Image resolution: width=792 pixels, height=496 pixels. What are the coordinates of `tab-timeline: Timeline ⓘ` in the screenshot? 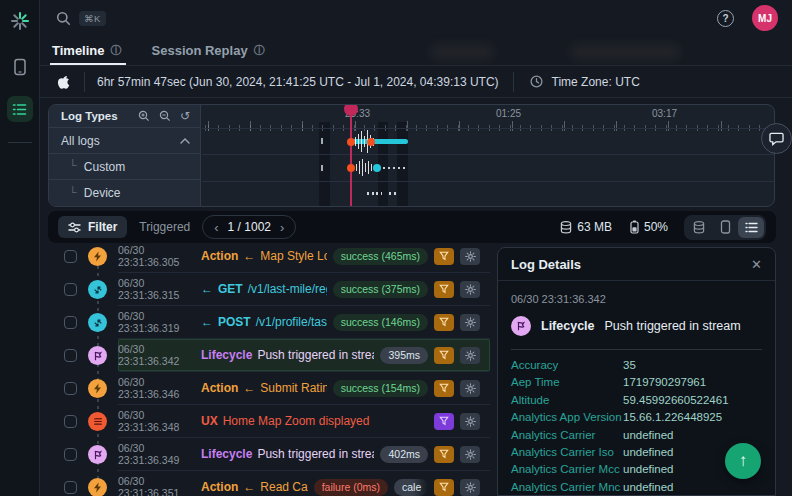 It's located at (87, 50).